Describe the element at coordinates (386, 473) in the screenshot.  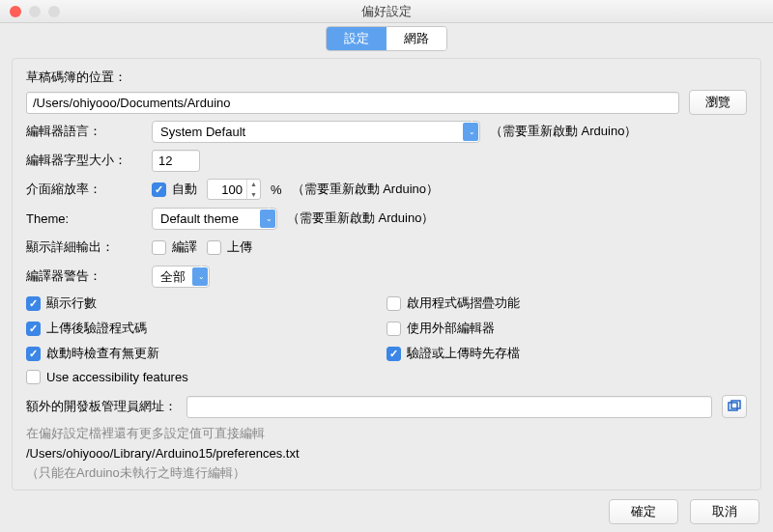
I see `more-prefs-note-2: （只能在Arduino未執行之時進行編輯）` at that location.